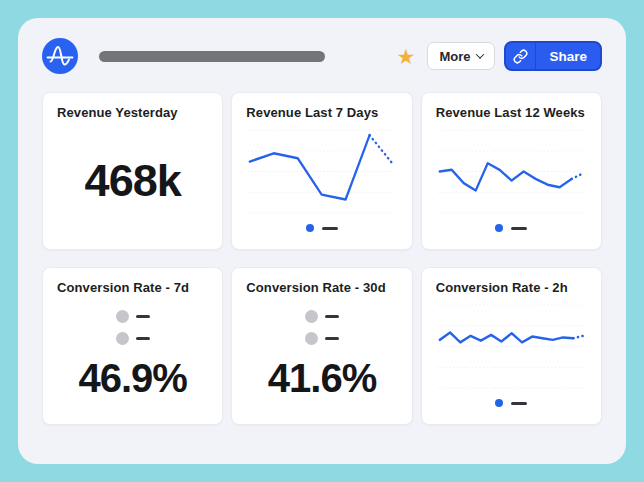 The image size is (644, 482). What do you see at coordinates (461, 56) in the screenshot?
I see `more-button: More` at bounding box center [461, 56].